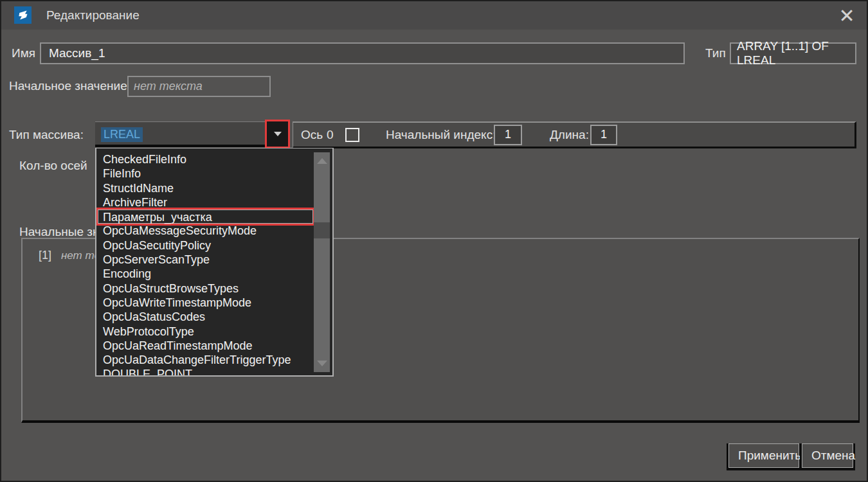  Describe the element at coordinates (206, 217) in the screenshot. I see `dropdown-item-highlighted: Параметры_участка` at that location.